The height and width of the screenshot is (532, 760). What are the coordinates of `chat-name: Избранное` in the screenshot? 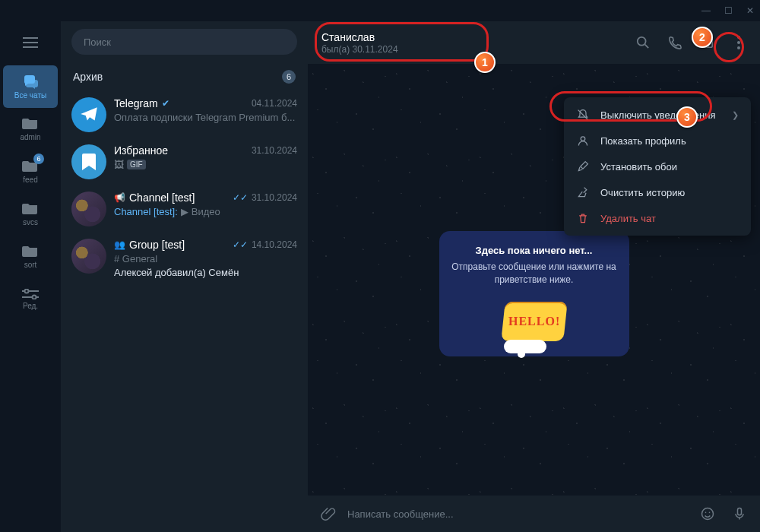 It's located at (141, 150).